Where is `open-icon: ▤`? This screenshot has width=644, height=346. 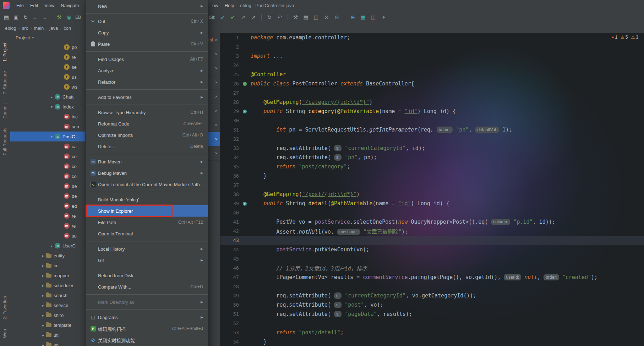 open-icon: ▤ is located at coordinates (6, 17).